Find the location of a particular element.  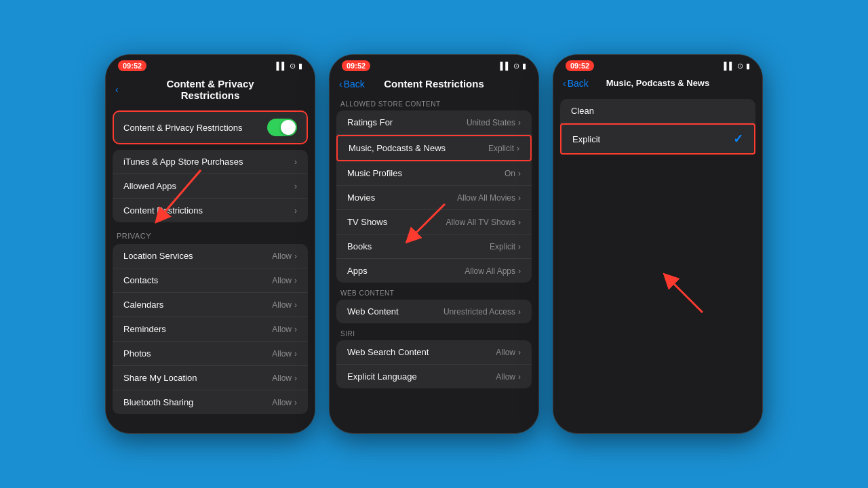

nav-bar-3: ‹ Back Music, Podcasts & News is located at coordinates (658, 83).